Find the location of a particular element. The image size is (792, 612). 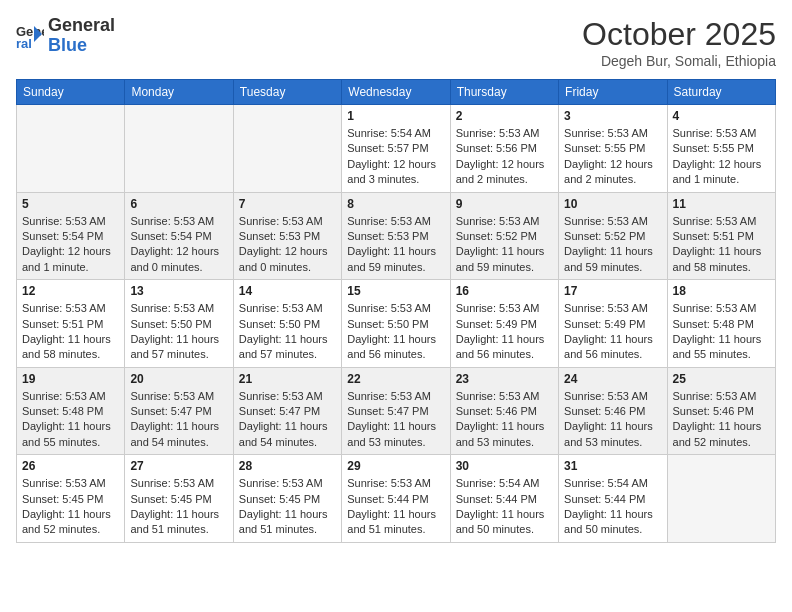

day-number: 24 is located at coordinates (612, 379).